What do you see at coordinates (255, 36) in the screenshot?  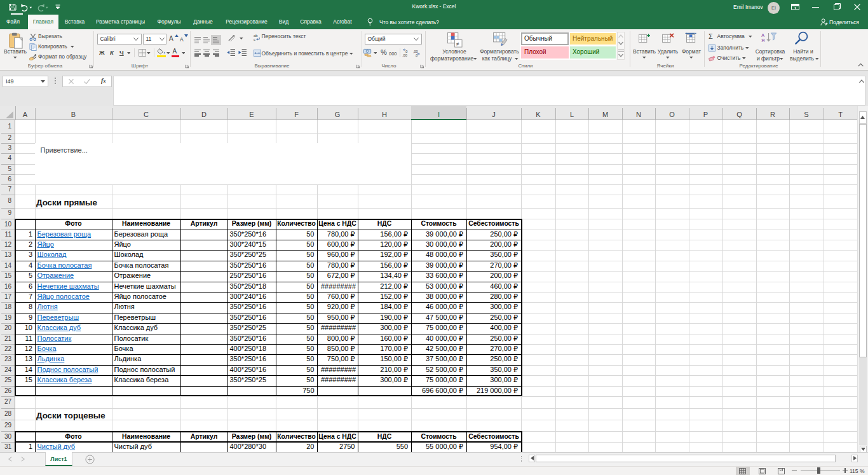 I see `svg-text: ab` at bounding box center [255, 36].